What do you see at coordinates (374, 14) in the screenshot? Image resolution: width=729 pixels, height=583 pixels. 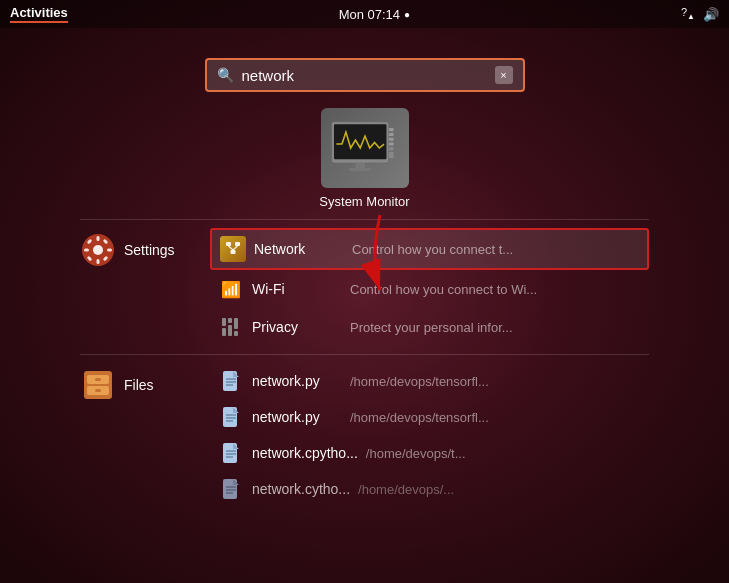 I see `top-bar-clock: Mon 07:14 ●` at bounding box center [374, 14].